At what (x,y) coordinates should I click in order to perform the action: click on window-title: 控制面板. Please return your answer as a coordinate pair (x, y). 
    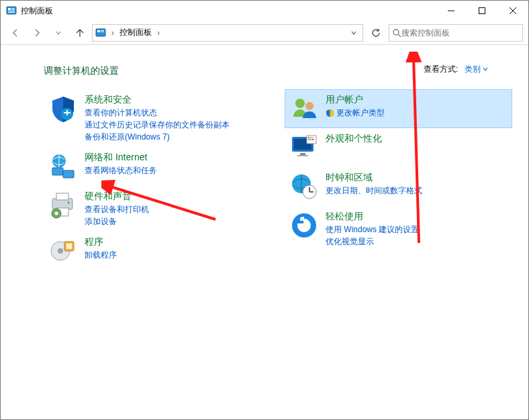
    Looking at the image, I should click on (228, 11).